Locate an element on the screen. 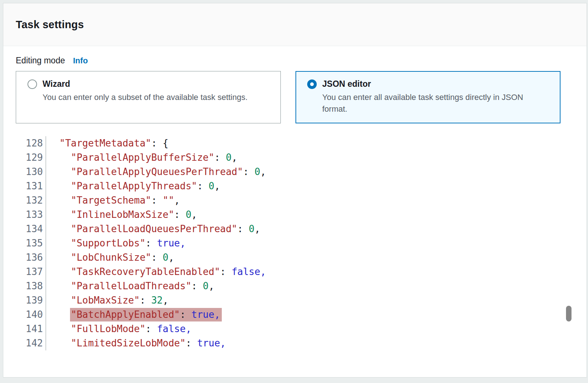  line-number: 128 is located at coordinates (29, 144).